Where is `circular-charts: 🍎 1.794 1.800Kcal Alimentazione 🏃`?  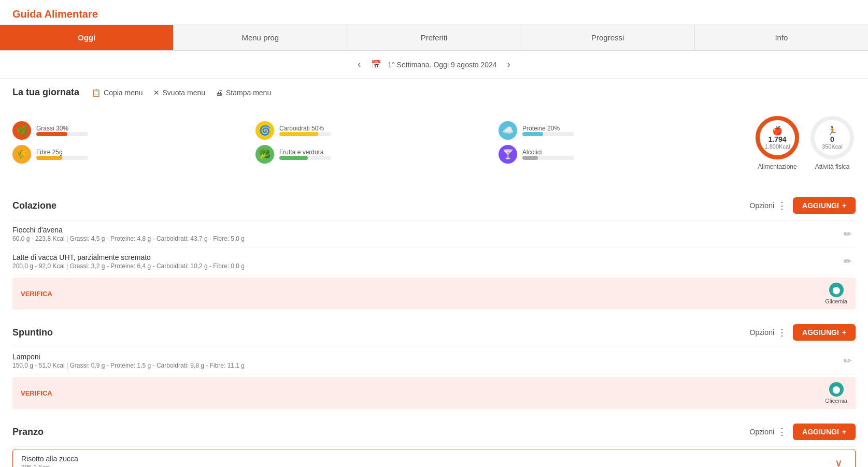
circular-charts: 🍎 1.794 1.800Kcal Alimentazione 🏃 is located at coordinates (805, 142).